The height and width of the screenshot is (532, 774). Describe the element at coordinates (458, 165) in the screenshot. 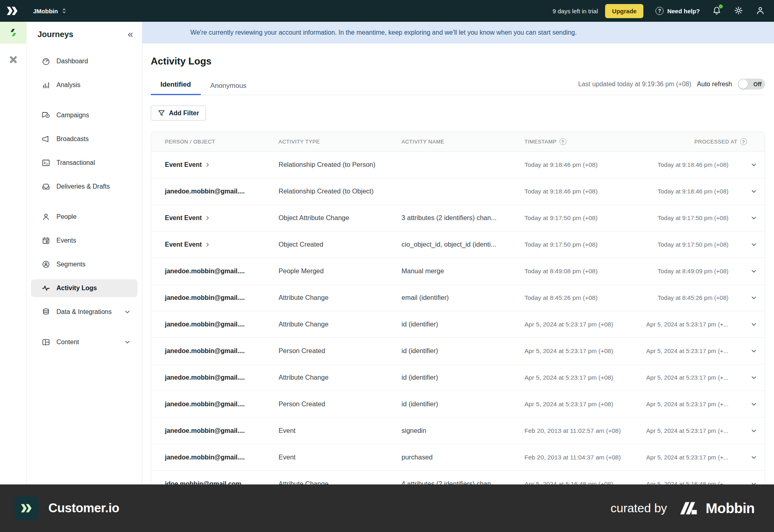

I see `table-row: Event EventRelationship Created (to Pers…` at that location.